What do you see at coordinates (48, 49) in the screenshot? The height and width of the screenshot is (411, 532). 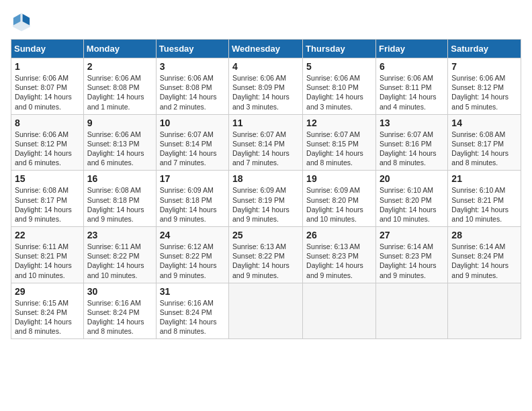 I see `day-header-sunday: Sunday` at bounding box center [48, 49].